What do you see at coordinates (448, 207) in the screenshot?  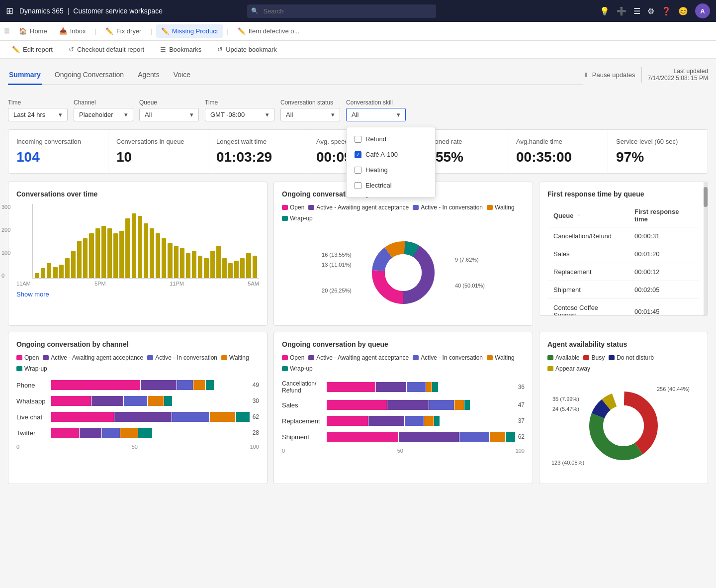 I see `legend-active-in-conv: Active - In conversation` at bounding box center [448, 207].